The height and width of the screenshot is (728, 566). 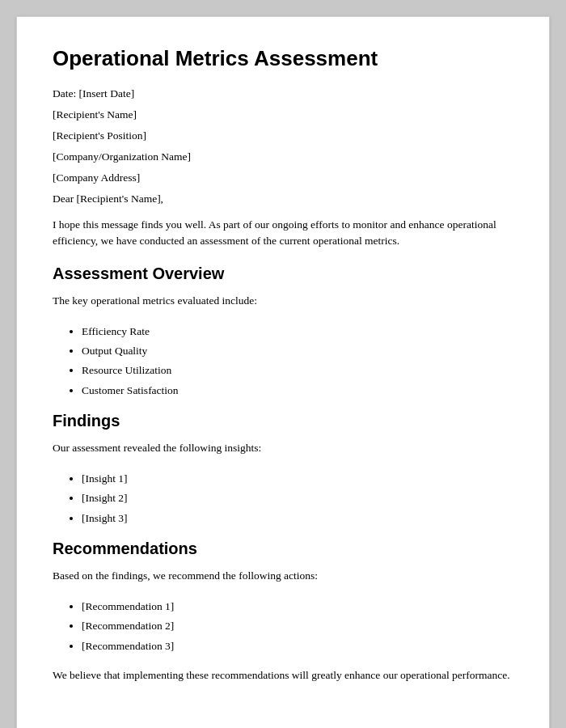 What do you see at coordinates (283, 301) in the screenshot?
I see `assessment-overview-intro: The key operational metrics evaluated in…` at bounding box center [283, 301].